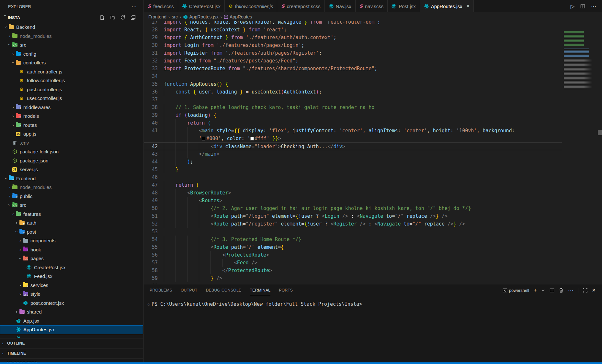 Image resolution: width=602 pixels, height=364 pixels. What do you see at coordinates (72, 330) in the screenshot?
I see `tree-item-approutes.jsx: AppRoutes.jsx` at bounding box center [72, 330].